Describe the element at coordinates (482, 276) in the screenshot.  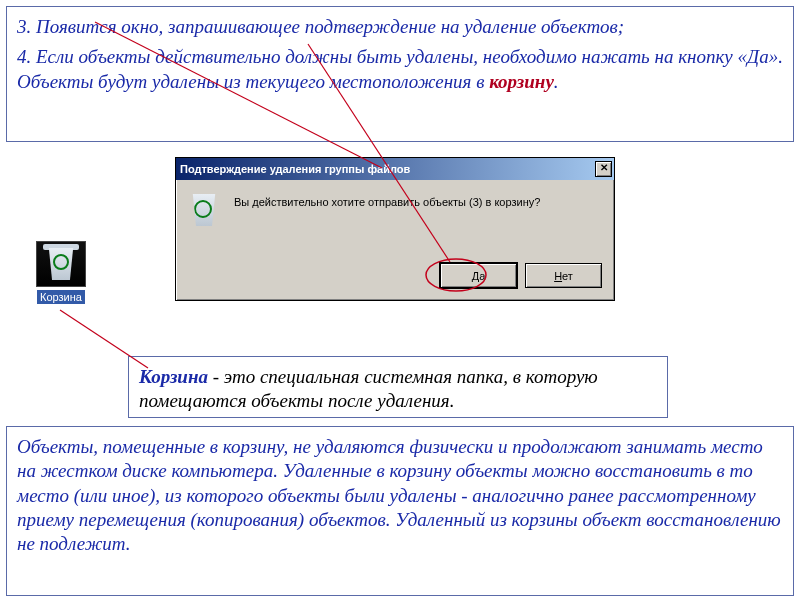
I see `yes-rest: а` at that location.